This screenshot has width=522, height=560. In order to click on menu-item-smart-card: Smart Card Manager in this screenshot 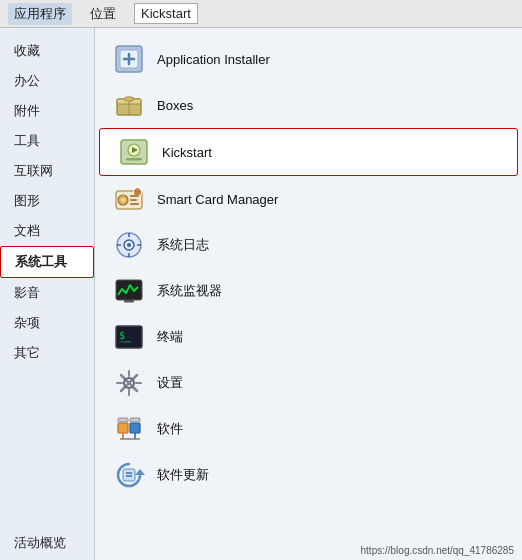, I will do `click(308, 199)`.